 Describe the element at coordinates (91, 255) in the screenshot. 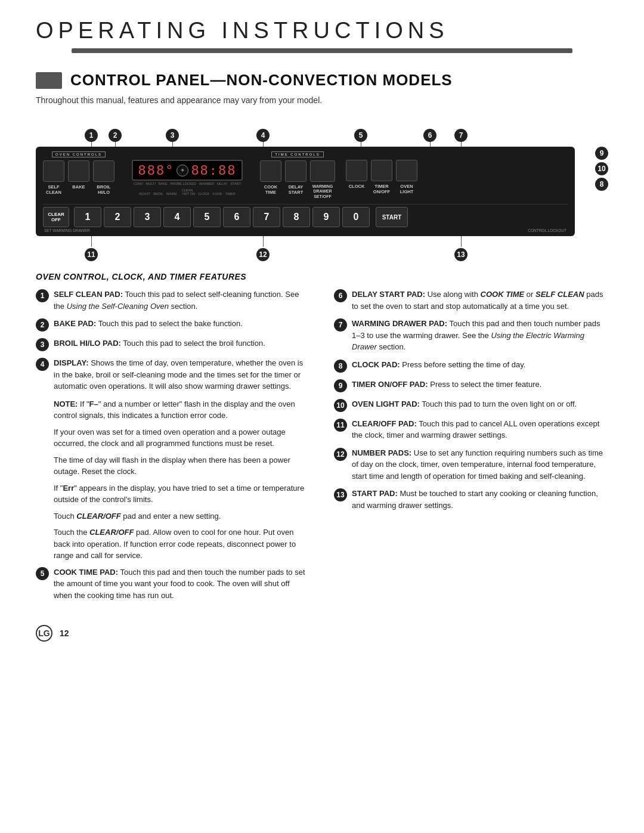

I see `callout-11-bottom: 11` at that location.